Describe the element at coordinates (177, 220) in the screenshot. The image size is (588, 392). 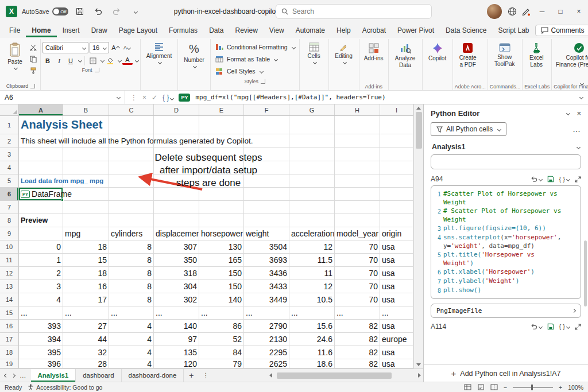
I see `cell-d8` at that location.